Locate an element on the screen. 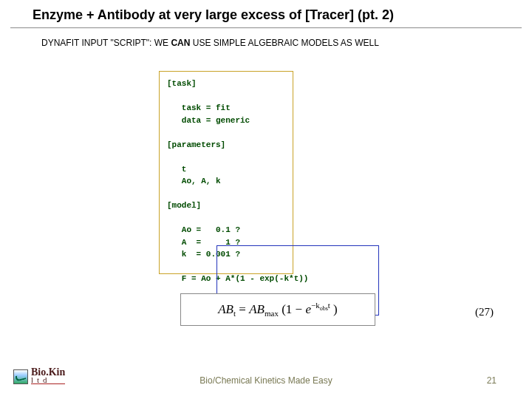  logo-mark-icon is located at coordinates (21, 377).